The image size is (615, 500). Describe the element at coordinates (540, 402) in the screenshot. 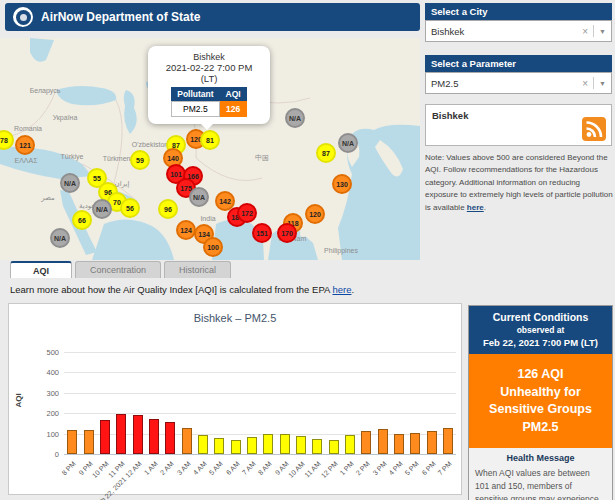

I see `conditions-aqi-category: Unhealthy for Sensitive Groups` at that location.